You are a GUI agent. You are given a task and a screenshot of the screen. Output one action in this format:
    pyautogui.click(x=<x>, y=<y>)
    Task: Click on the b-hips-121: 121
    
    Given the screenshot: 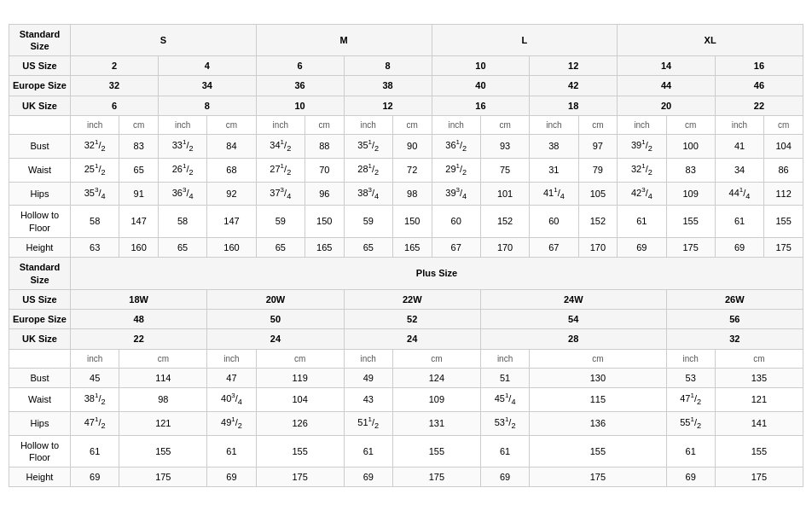 What is the action you would take?
    pyautogui.click(x=164, y=423)
    